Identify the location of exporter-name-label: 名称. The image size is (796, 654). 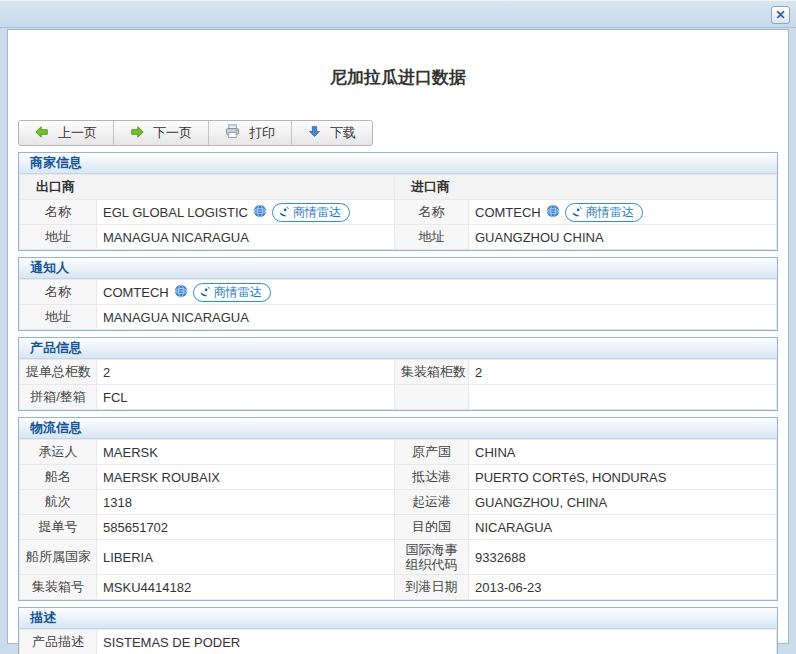
(58, 212).